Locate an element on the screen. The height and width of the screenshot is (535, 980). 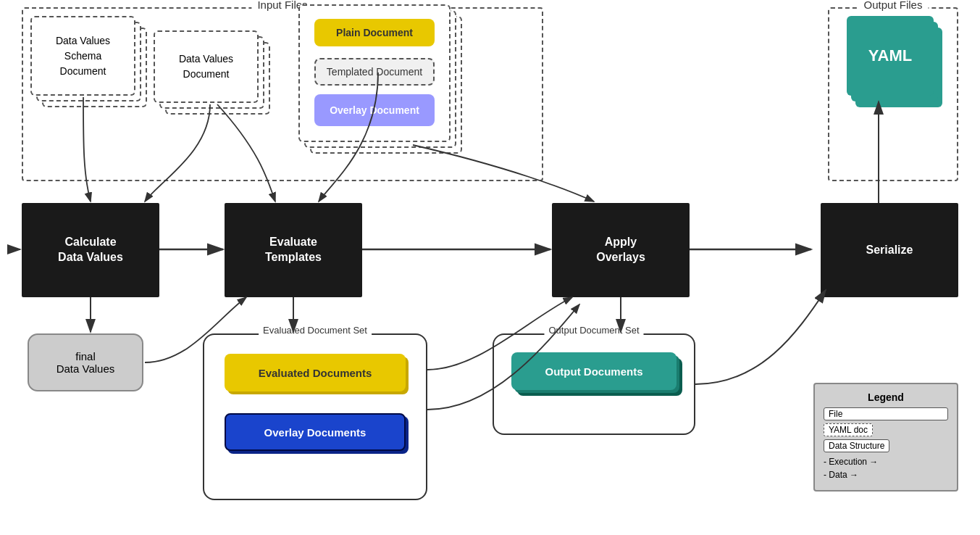
overlay-docs-badge: Overlay Documents is located at coordinates (315, 432).